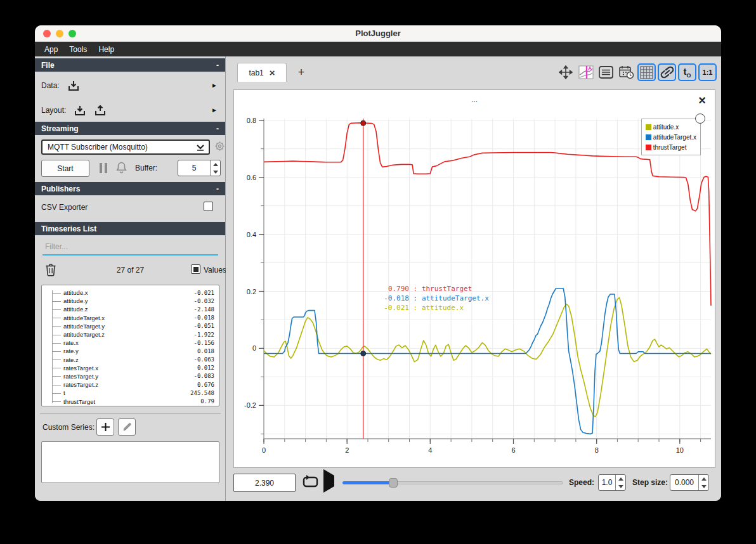 Image resolution: width=756 pixels, height=544 pixels. What do you see at coordinates (84, 326) in the screenshot?
I see `timeseries-name: attitudeTarget.y` at bounding box center [84, 326].